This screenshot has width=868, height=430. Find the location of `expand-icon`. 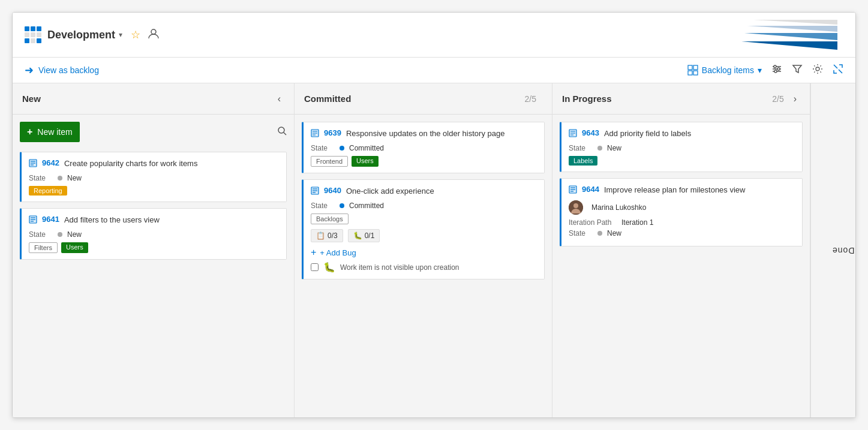

expand-icon is located at coordinates (838, 70).